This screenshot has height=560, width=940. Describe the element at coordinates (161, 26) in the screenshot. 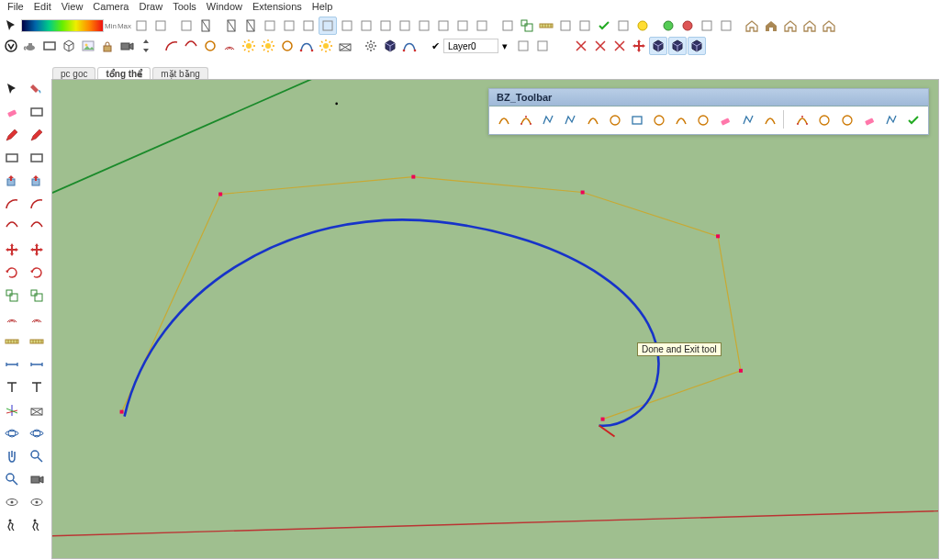

I see `plus-button` at that location.